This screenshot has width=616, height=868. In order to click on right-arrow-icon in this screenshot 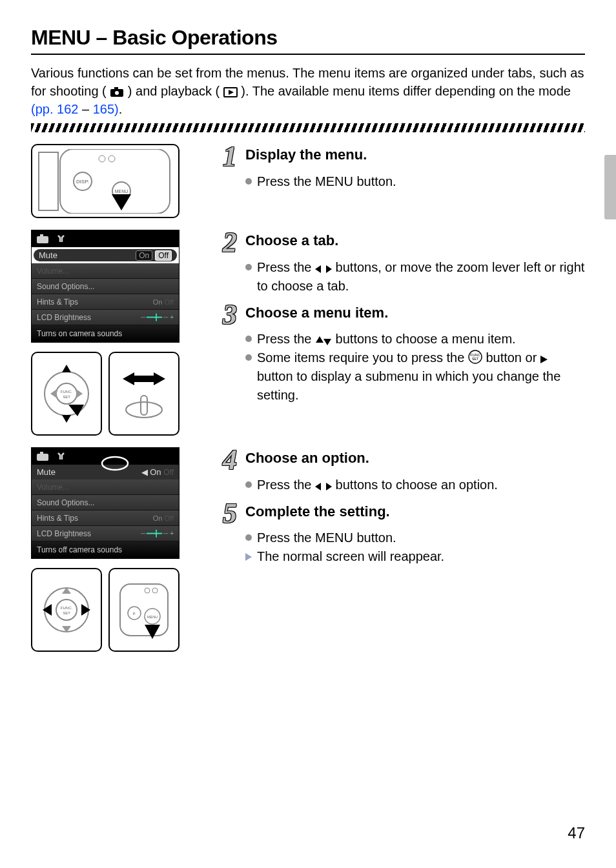, I will do `click(544, 359)`.